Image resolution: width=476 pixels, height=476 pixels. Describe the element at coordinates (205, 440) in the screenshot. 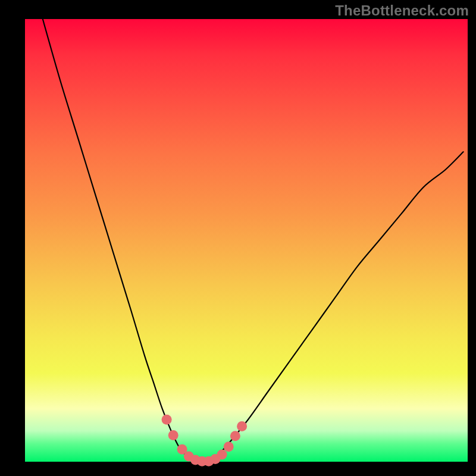

I see `bottleneck-markers` at that location.